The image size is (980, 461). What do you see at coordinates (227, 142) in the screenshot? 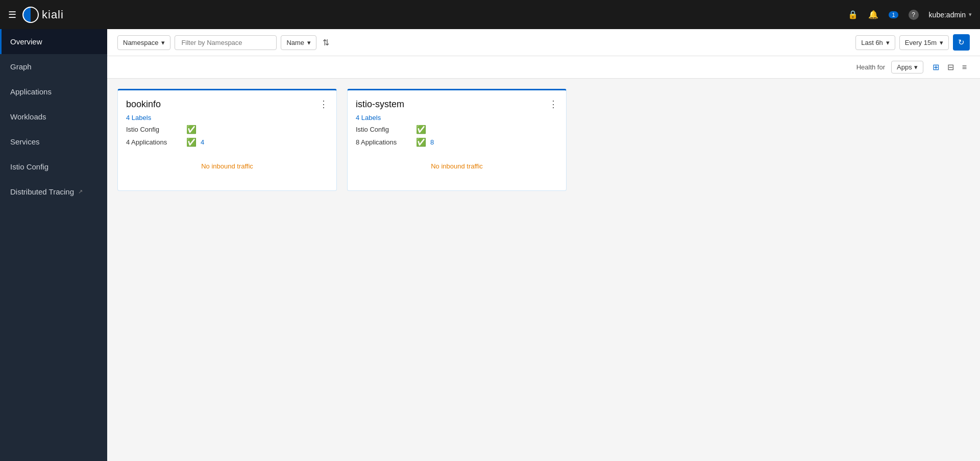
I see `applications-row-bookinfo: 4 Applications ✅ 4` at bounding box center [227, 142].